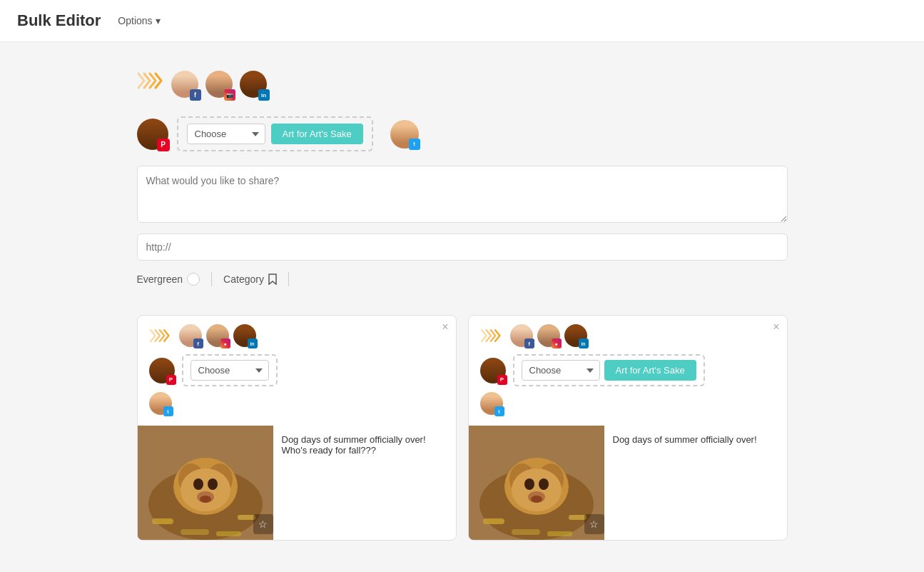 This screenshot has height=572, width=924. I want to click on card-1-twitter-row: t, so click(297, 404).